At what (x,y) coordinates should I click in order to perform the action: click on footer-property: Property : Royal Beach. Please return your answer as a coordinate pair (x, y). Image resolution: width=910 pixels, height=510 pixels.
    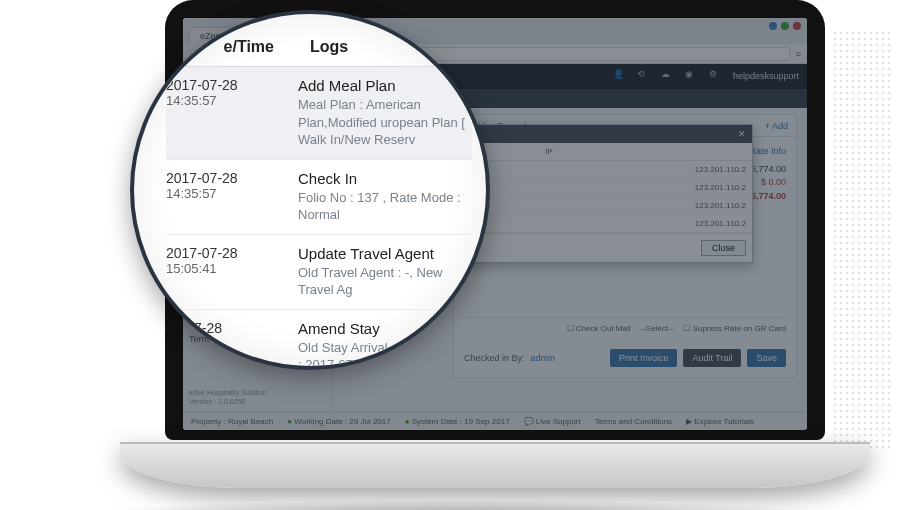
    Looking at the image, I should click on (232, 422).